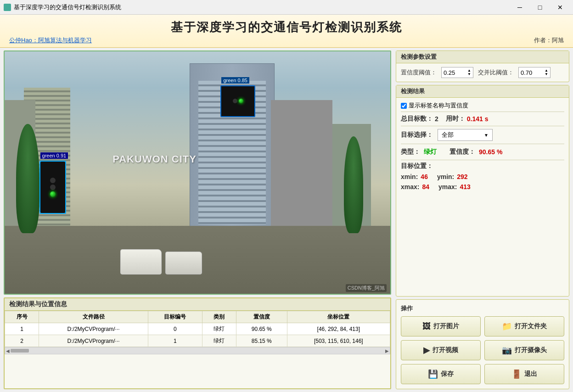  What do you see at coordinates (219, 329) in the screenshot?
I see `cell-class-1: 绿灯` at bounding box center [219, 329].